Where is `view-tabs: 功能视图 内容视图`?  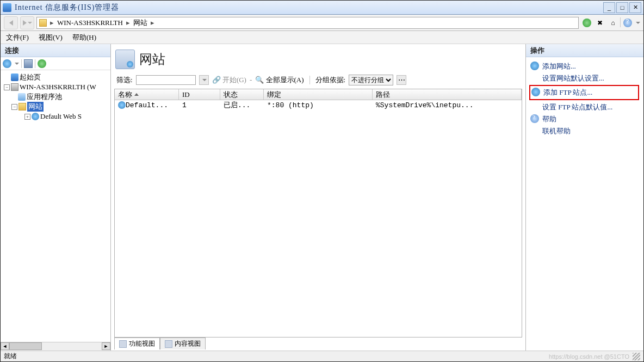 view-tabs: 功能视图 内容视图 is located at coordinates (318, 343).